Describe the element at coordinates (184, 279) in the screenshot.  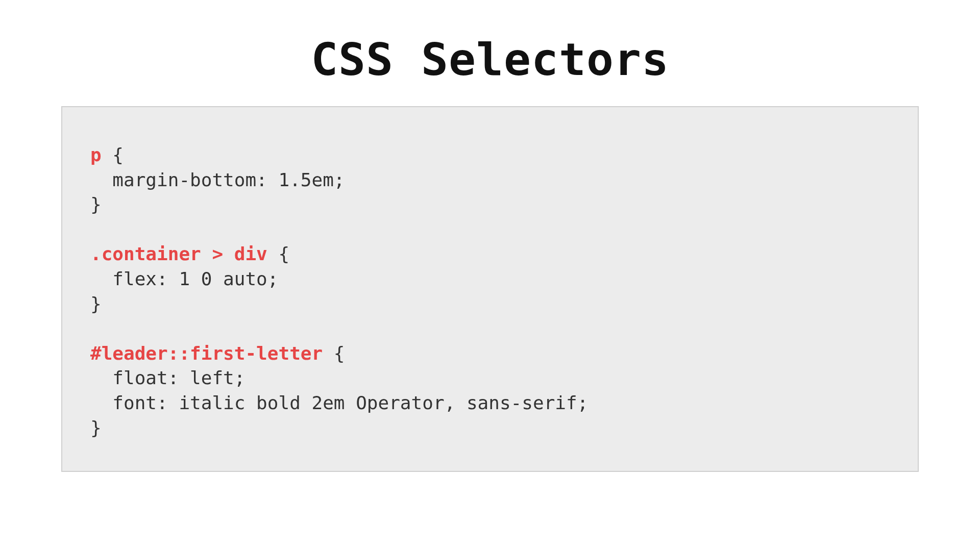
I see `declaration: flex: 1 0 auto;` at that location.